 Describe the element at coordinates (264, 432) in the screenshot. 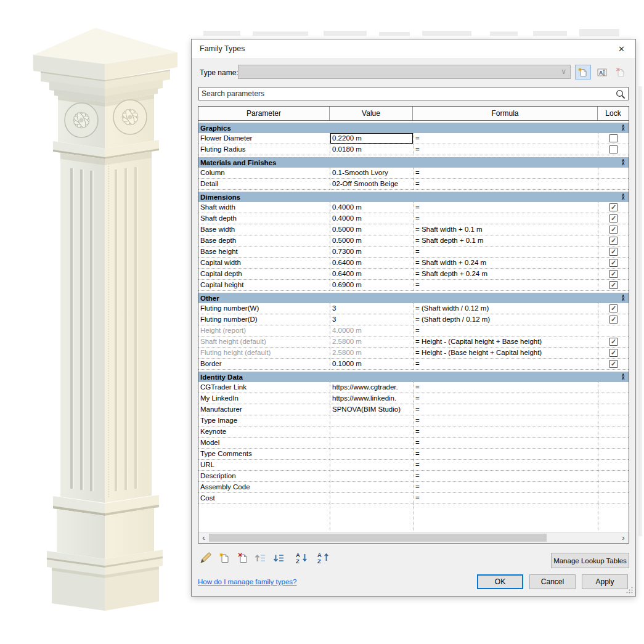

I see `param-name-cell: Keynote` at that location.